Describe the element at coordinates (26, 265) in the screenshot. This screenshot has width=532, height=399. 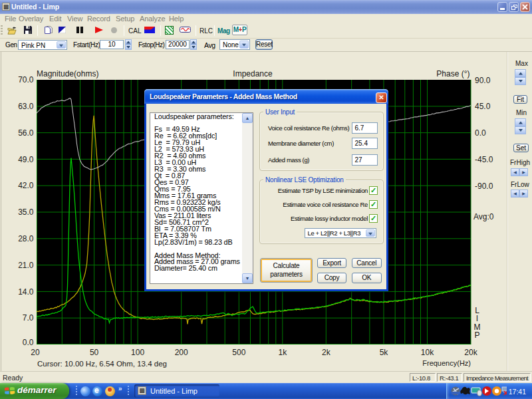
I see `svg-text: 21.0` at that location.